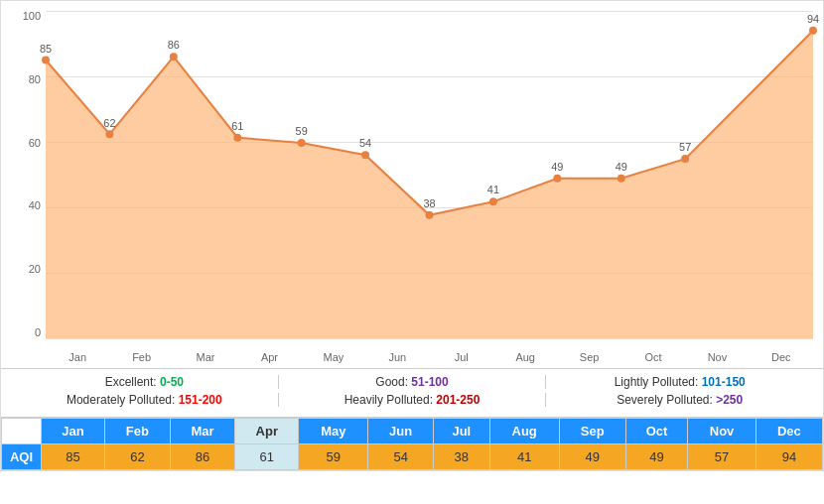 This screenshot has height=504, width=824. I want to click on th-feb: Feb, so click(138, 432).